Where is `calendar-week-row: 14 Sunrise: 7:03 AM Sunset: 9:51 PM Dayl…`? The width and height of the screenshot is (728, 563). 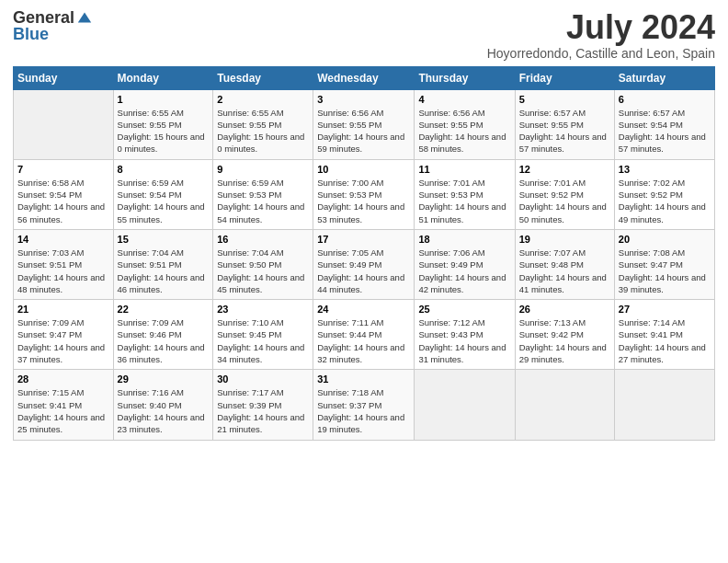
calendar-week-row: 14 Sunrise: 7:03 AM Sunset: 9:51 PM Dayl… is located at coordinates (364, 264).